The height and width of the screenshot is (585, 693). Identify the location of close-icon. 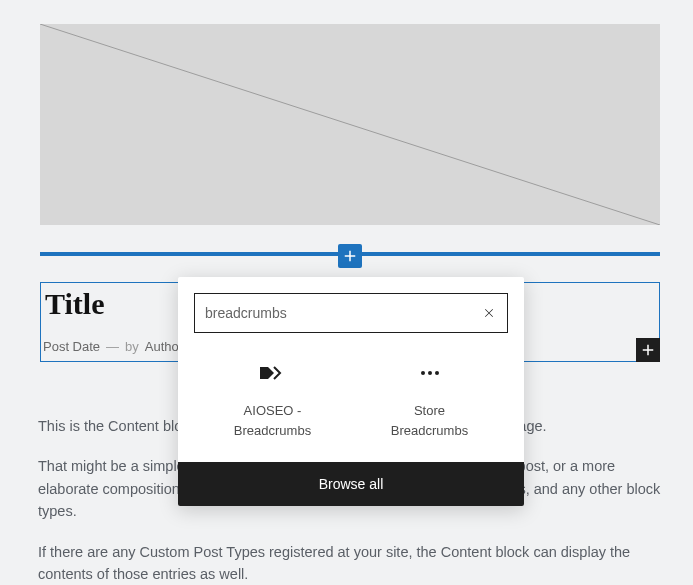
(489, 313).